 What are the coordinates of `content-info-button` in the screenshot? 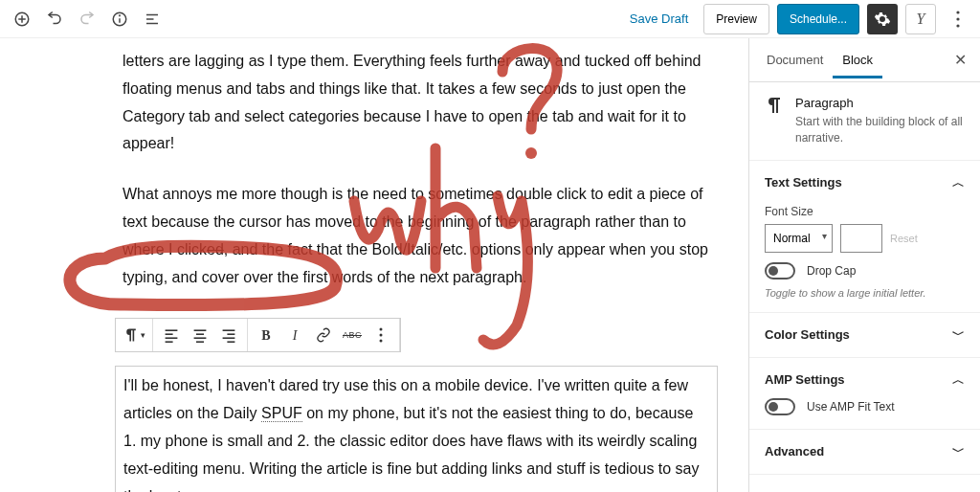 It's located at (120, 19).